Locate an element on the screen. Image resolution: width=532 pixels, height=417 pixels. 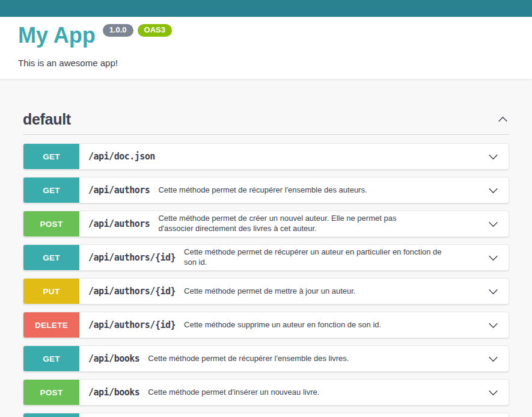
version-badge: 1.0.0 is located at coordinates (118, 30).